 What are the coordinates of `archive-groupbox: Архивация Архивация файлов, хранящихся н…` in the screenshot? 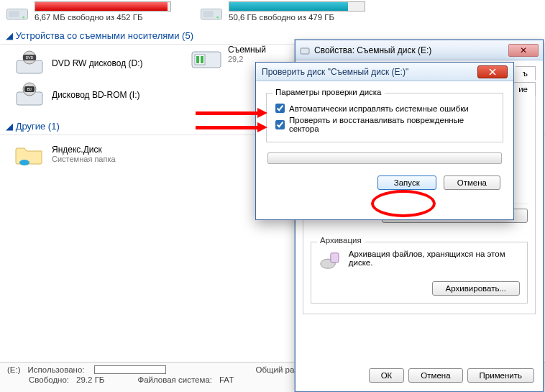 It's located at (419, 273).